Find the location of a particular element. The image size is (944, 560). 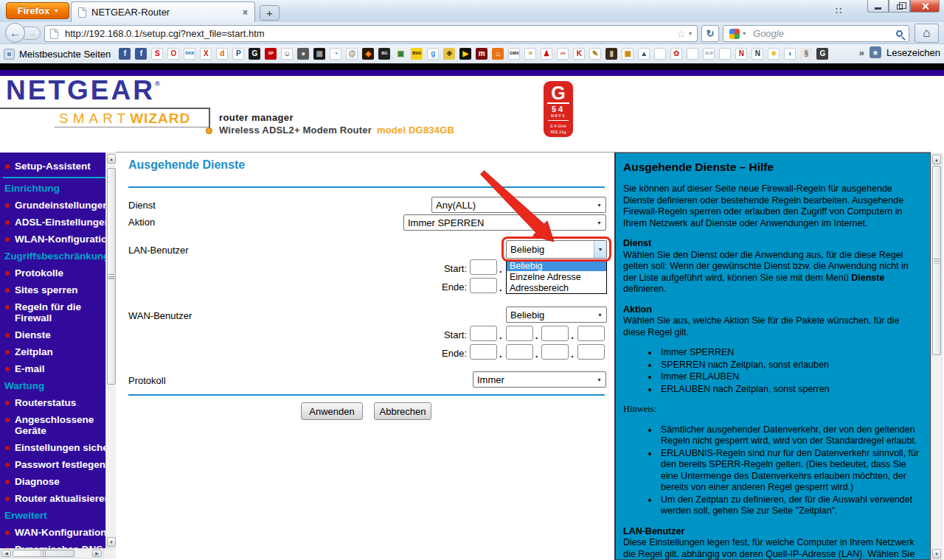

bookmark-favicon-dkb: DKB is located at coordinates (190, 54).